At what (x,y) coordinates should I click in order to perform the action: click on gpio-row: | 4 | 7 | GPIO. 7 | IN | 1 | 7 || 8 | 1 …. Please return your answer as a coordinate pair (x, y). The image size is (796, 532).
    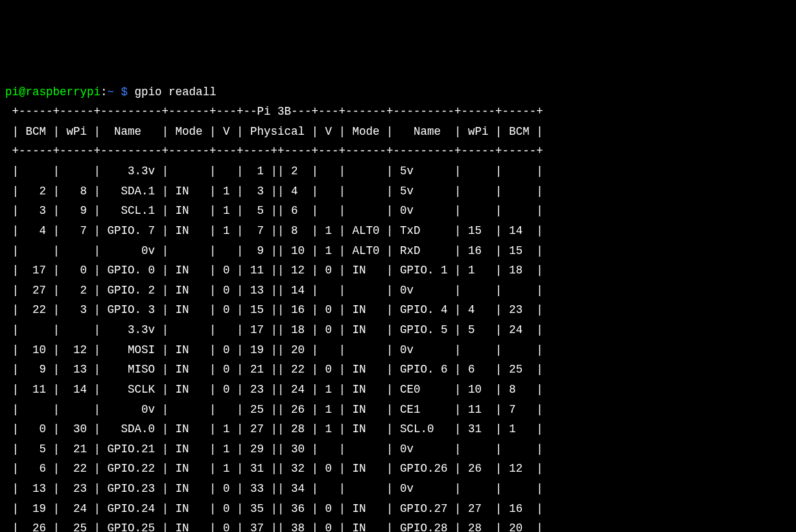
    Looking at the image, I should click on (274, 231).